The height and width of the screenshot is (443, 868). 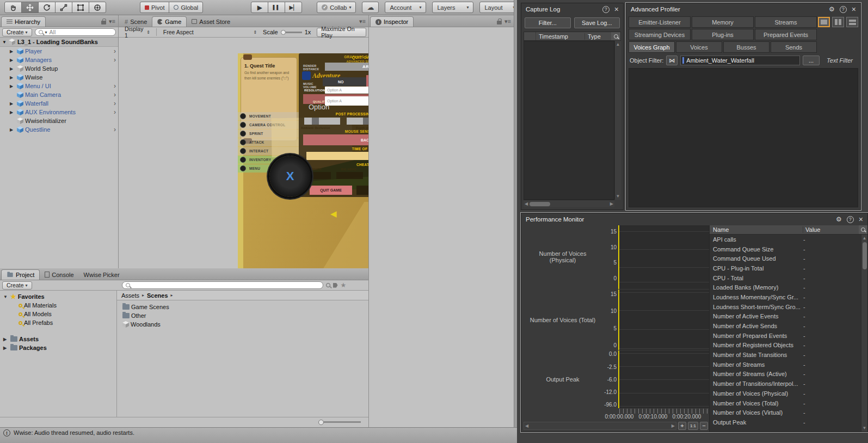 What do you see at coordinates (785, 249) in the screenshot?
I see `counter-row: Command Queue Size -` at bounding box center [785, 249].